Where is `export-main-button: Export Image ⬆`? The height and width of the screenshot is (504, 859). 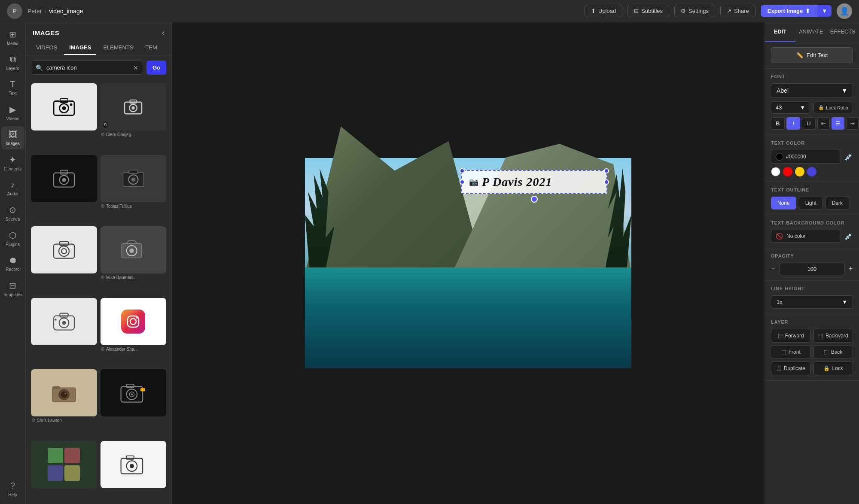 export-main-button: Export Image ⬆ is located at coordinates (789, 11).